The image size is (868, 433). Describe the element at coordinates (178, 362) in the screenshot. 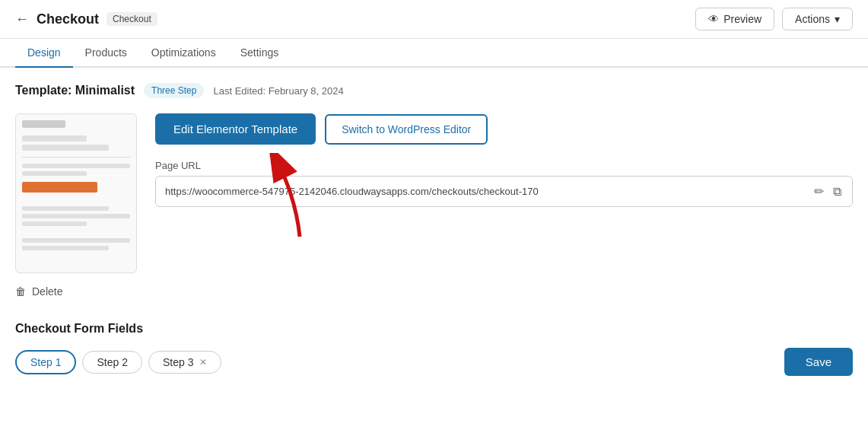

I see `step-3-label: Step 3` at that location.